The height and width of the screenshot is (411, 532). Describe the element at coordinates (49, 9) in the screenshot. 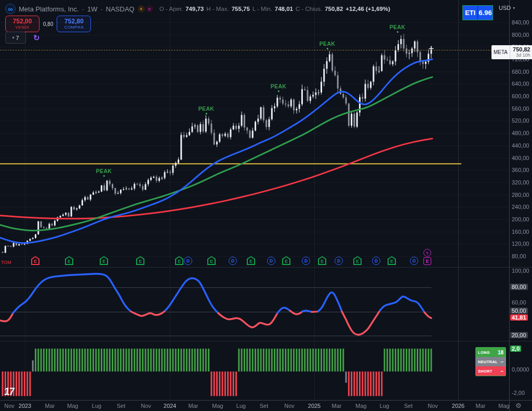

I see `symbol-title: Meta Platforms, Inc.` at that location.